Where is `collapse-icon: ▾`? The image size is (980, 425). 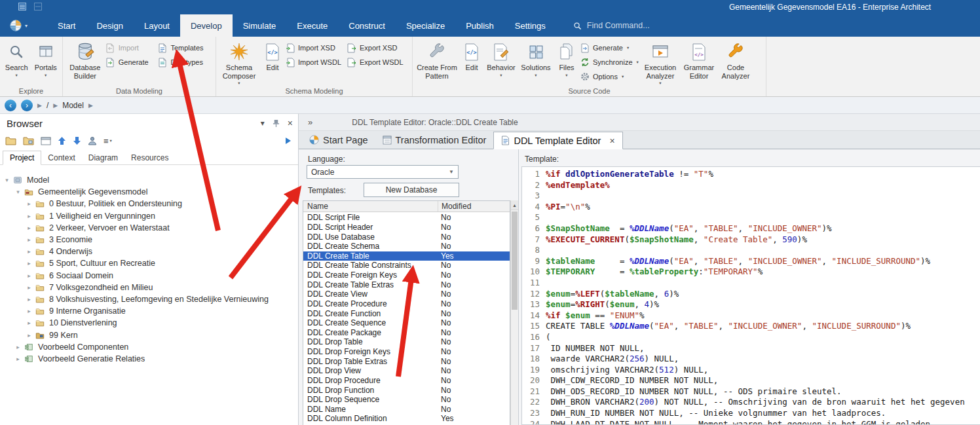
collapse-icon: ▾ is located at coordinates (7, 180).